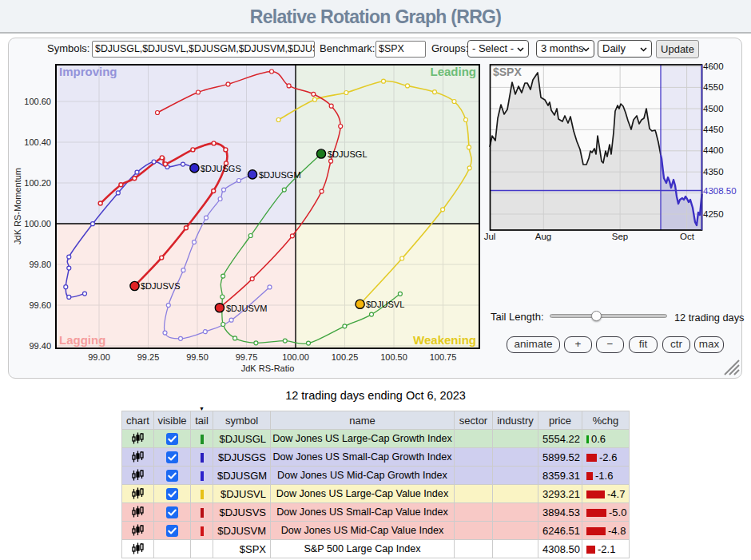  Describe the element at coordinates (713, 109) in the screenshot. I see `svg-text: 4500` at that location.